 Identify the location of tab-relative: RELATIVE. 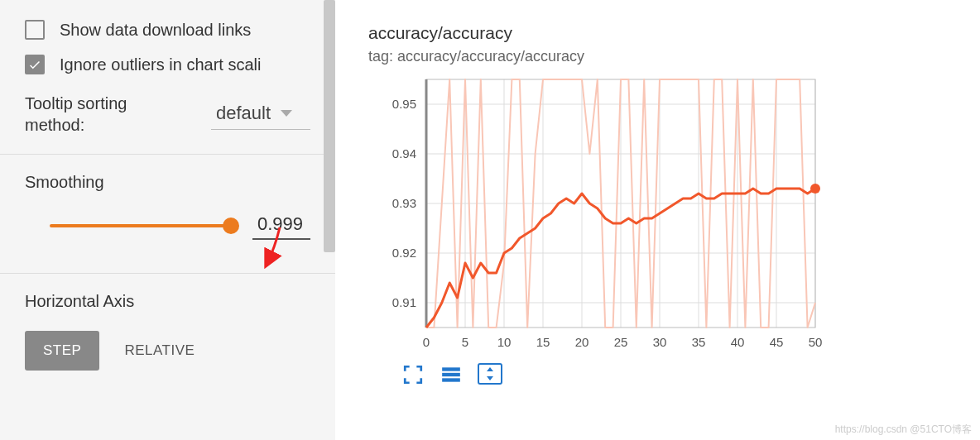
(159, 351).